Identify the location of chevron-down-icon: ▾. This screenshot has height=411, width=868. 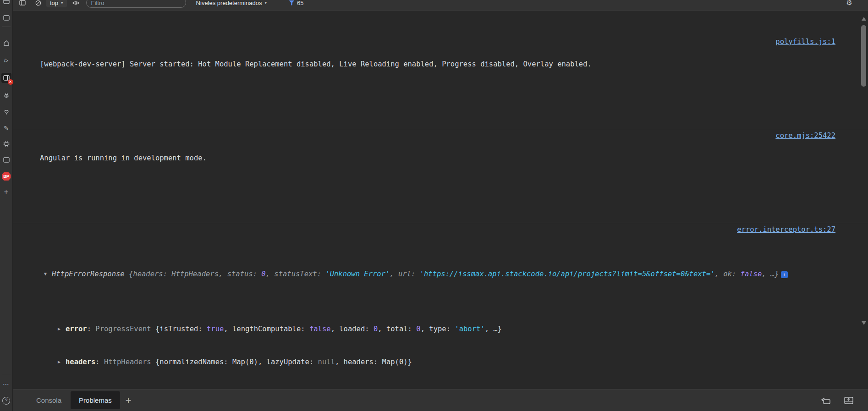
(266, 3).